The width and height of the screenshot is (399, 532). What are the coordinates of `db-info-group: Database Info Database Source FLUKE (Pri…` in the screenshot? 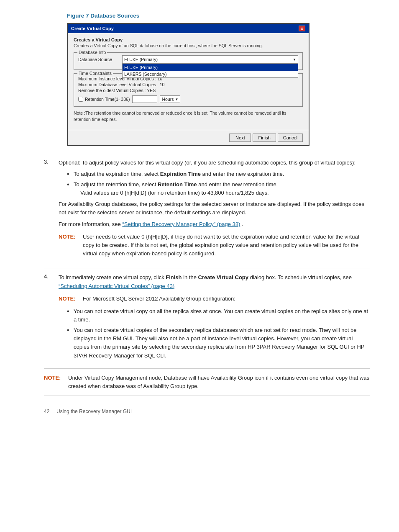 It's located at (188, 61).